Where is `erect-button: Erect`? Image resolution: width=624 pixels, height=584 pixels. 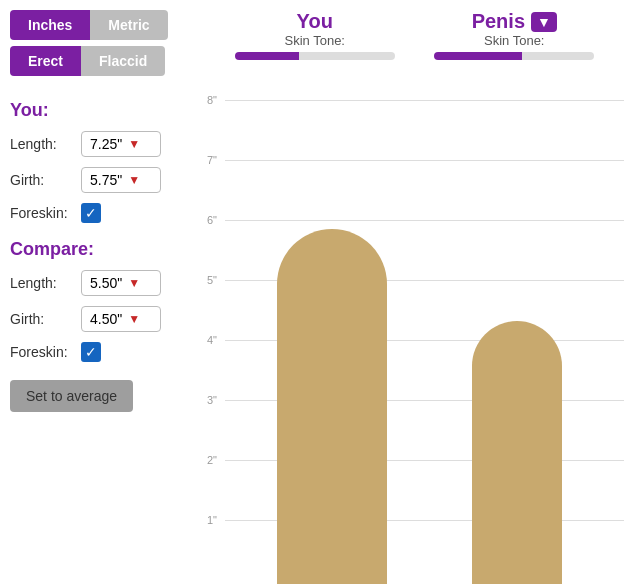
erect-button: Erect is located at coordinates (46, 61).